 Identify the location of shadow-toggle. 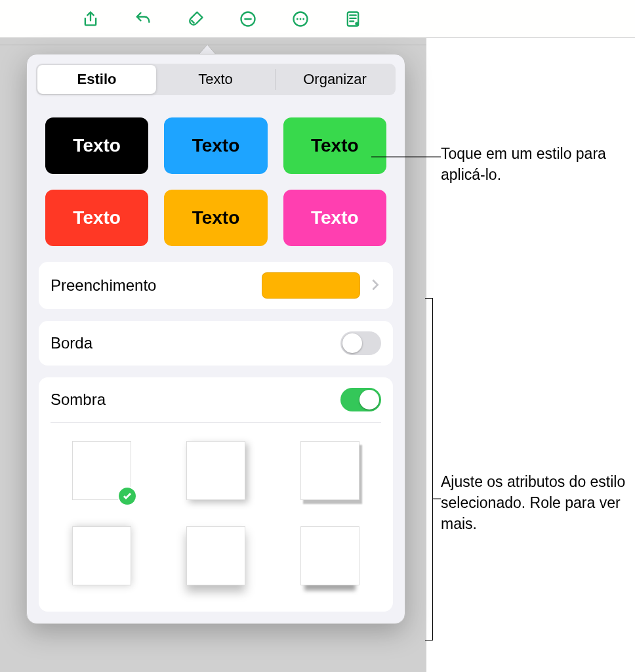
(361, 400).